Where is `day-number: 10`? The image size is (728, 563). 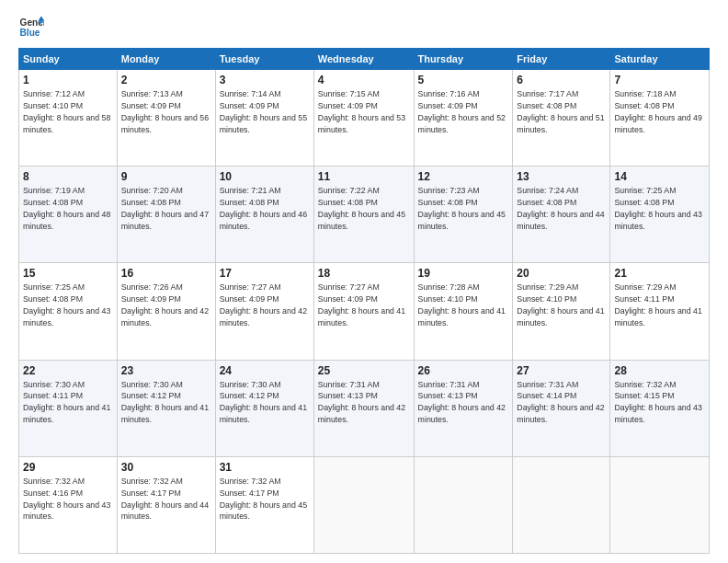
day-number: 10 is located at coordinates (265, 177).